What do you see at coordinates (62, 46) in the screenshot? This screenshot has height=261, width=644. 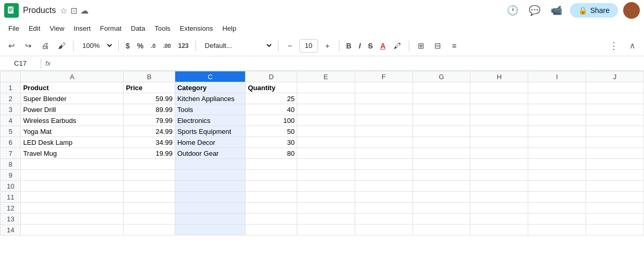 I see `paint-format-button: 🖌` at bounding box center [62, 46].